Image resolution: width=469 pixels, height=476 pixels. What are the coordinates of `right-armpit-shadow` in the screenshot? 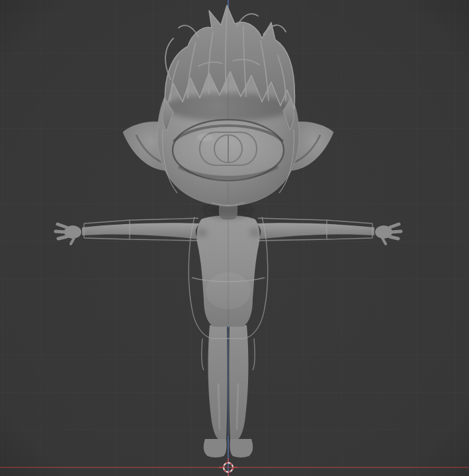 It's located at (255, 233).